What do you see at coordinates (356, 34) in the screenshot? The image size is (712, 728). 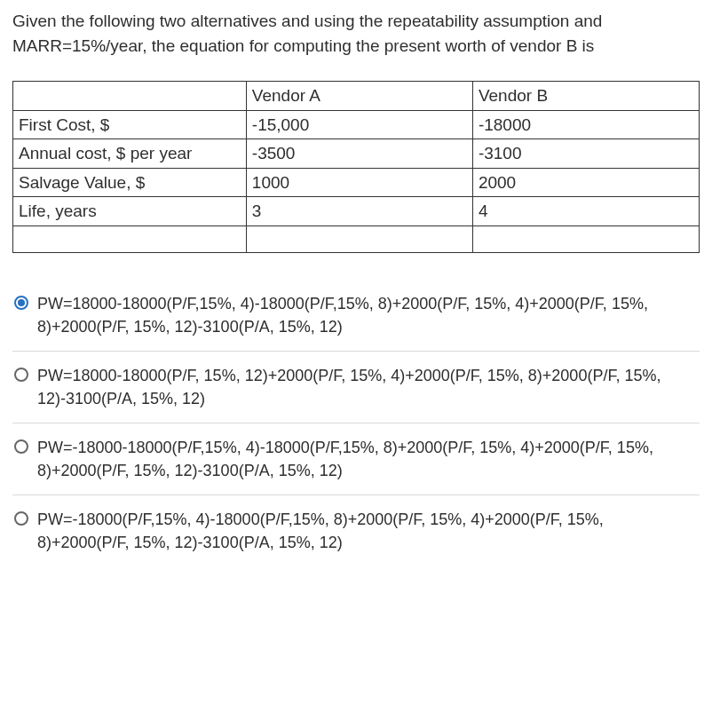 I see `question-text: Given the following two alternatives and…` at bounding box center [356, 34].